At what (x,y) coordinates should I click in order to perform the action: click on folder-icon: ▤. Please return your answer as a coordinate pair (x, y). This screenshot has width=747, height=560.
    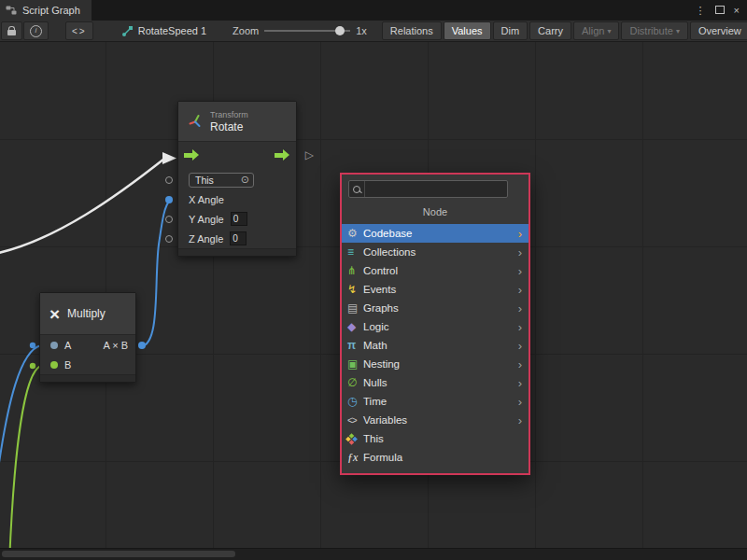
    Looking at the image, I should click on (355, 308).